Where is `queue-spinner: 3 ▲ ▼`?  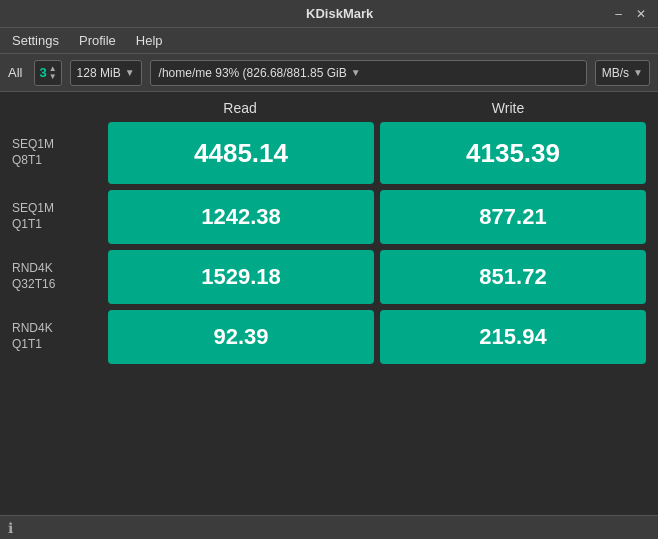
queue-spinner: 3 ▲ ▼ is located at coordinates (48, 73).